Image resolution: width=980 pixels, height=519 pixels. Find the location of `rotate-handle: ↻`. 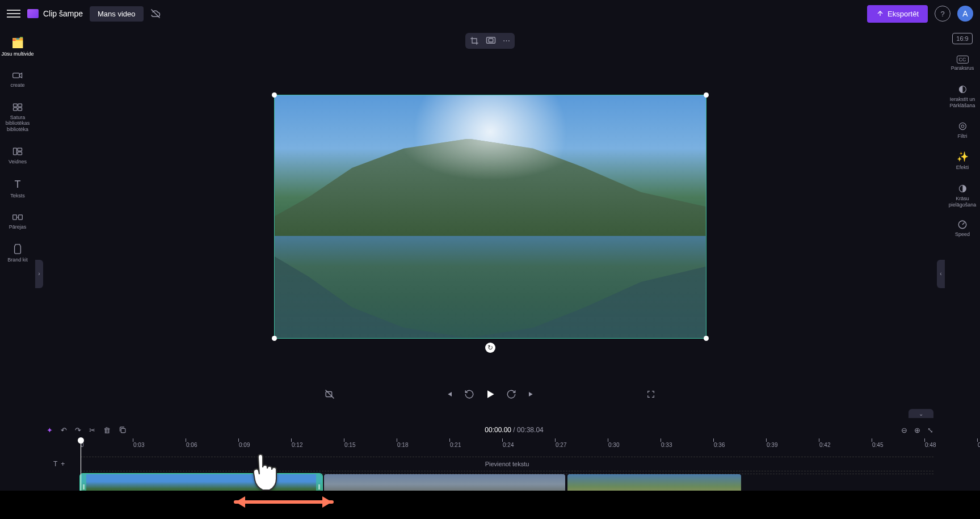

rotate-handle: ↻ is located at coordinates (490, 348).